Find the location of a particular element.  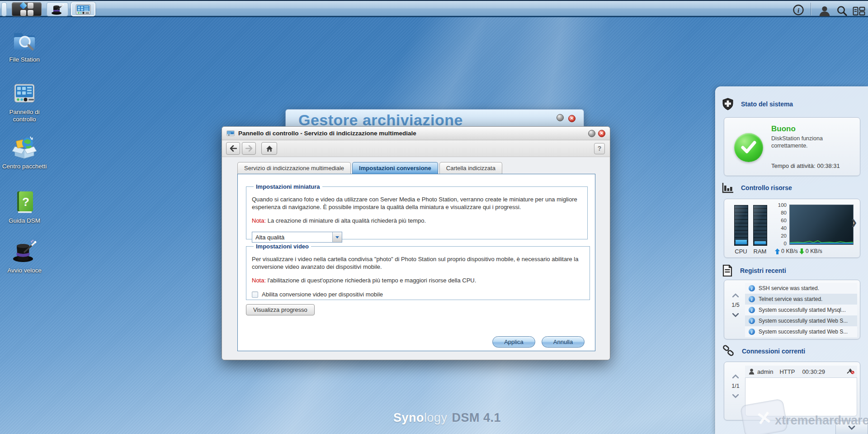

axis-tick: 100 is located at coordinates (780, 205).